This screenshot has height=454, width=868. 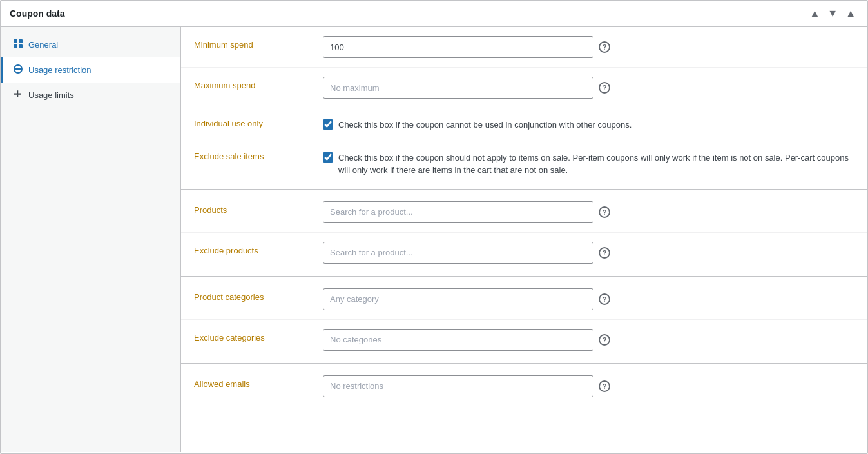 What do you see at coordinates (43, 45) in the screenshot?
I see `sidebar-item-general-label: General` at bounding box center [43, 45].